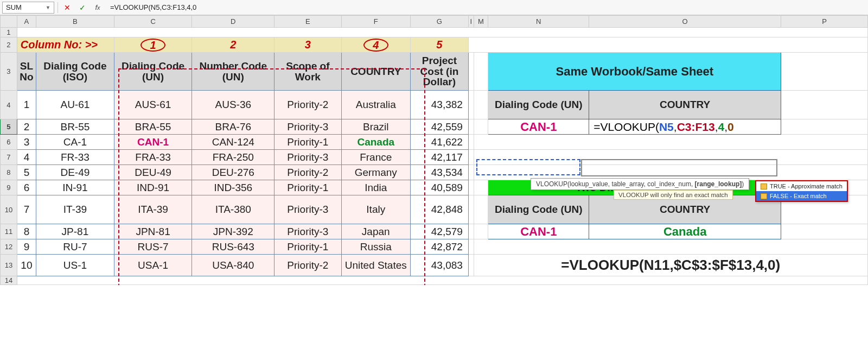 The height and width of the screenshot is (348, 868). I want to click on syntax-tooltip: VLOOKUP(lookup_value, table_array, col_i…, so click(640, 184).